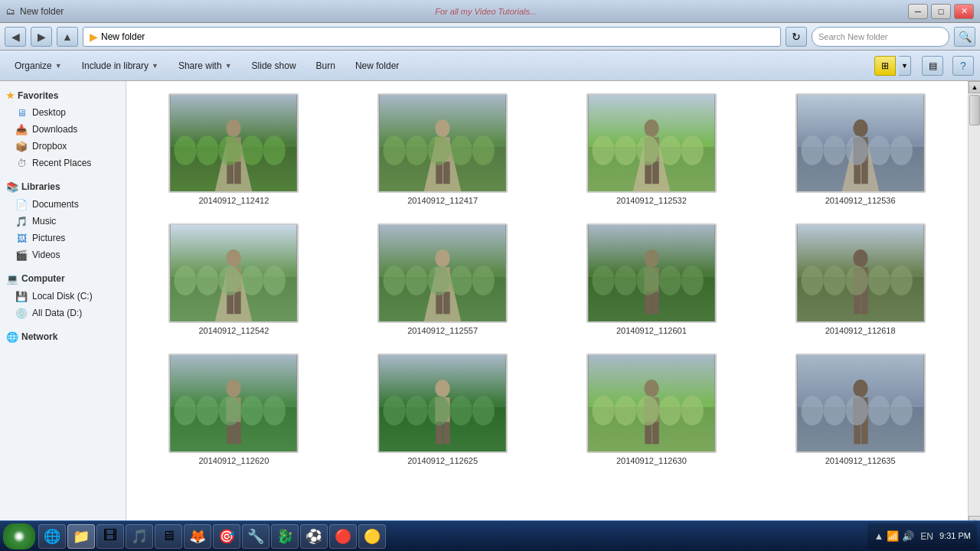 The width and height of the screenshot is (980, 551). I want to click on file-item: 20140912_112620, so click(234, 409).